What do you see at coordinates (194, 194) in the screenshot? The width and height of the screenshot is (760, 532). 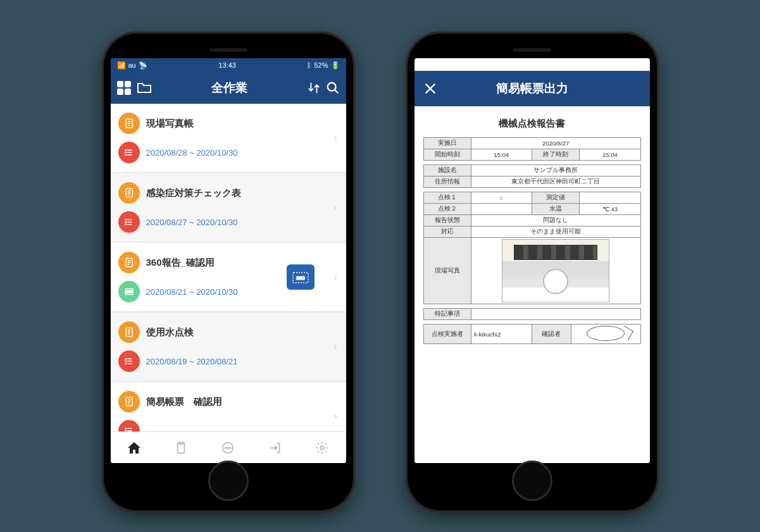 I see `task-title: 感染症対策チェック表` at bounding box center [194, 194].